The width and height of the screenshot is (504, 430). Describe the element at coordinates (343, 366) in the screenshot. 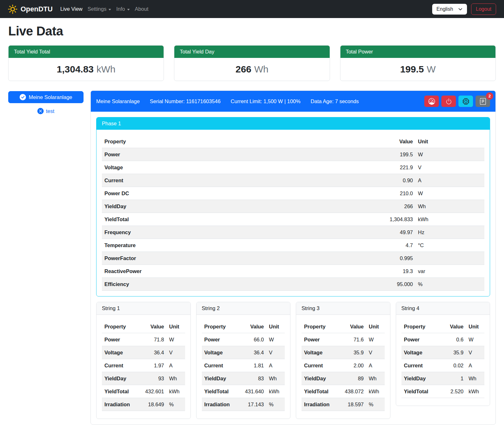

I see `string-table: Property Value Unit Power71.6WVoltage35.…` at that location.